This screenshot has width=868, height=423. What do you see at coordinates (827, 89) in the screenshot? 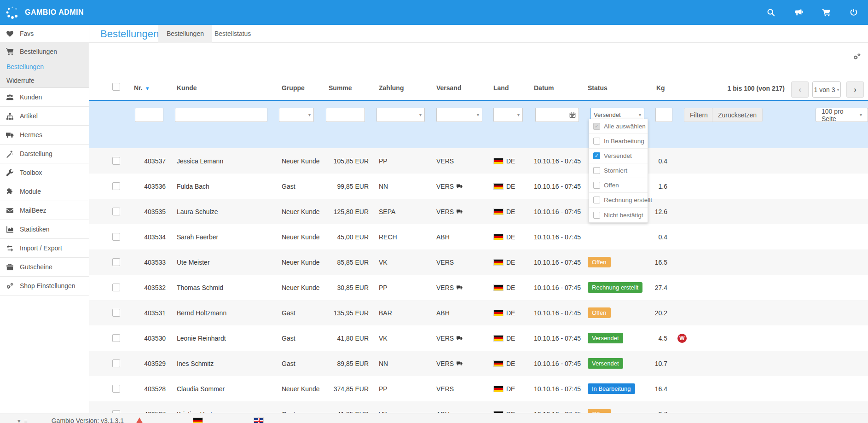
I see `pagination-page-select: 1 von 3▾` at bounding box center [827, 89].